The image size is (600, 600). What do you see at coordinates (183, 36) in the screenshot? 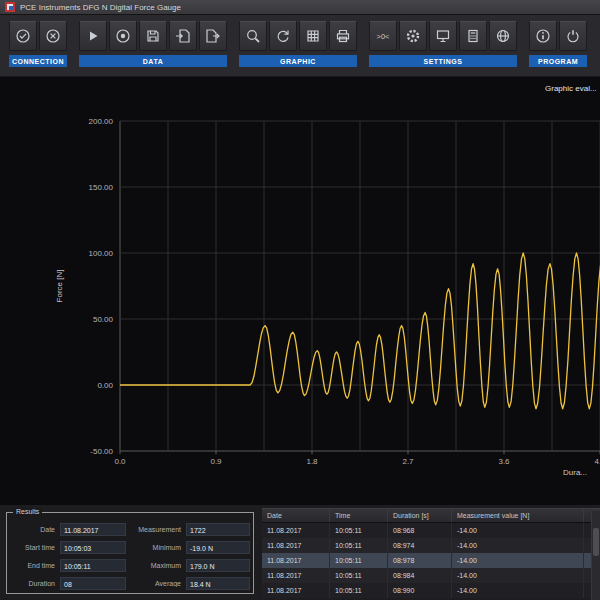
I see `document-import-icon` at bounding box center [183, 36].